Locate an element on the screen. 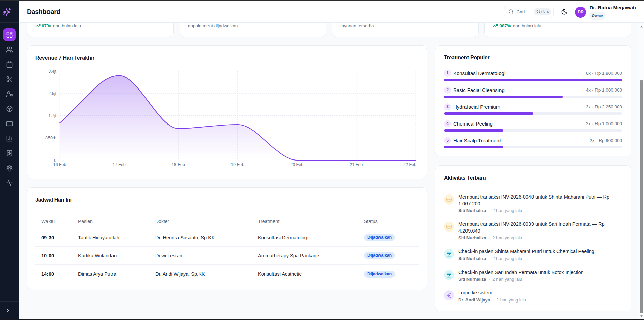 The height and width of the screenshot is (320, 644). window-bottom-bar is located at coordinates (322, 319).